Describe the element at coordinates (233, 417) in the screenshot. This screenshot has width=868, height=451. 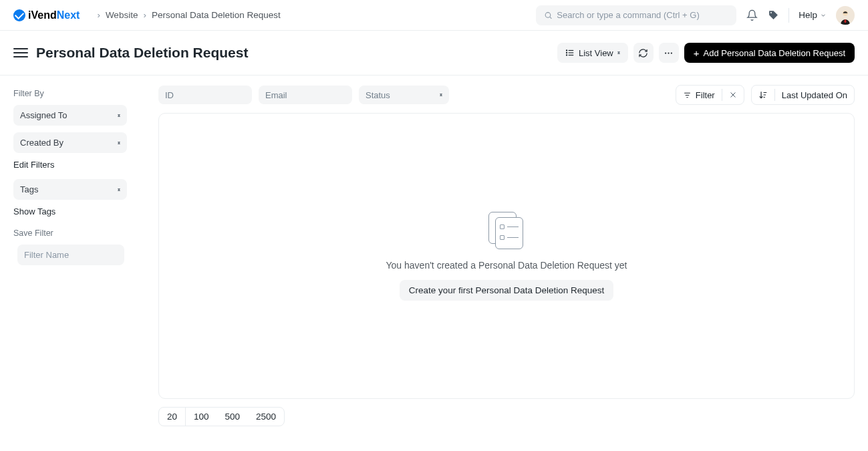
I see `page-size-500: 500` at that location.